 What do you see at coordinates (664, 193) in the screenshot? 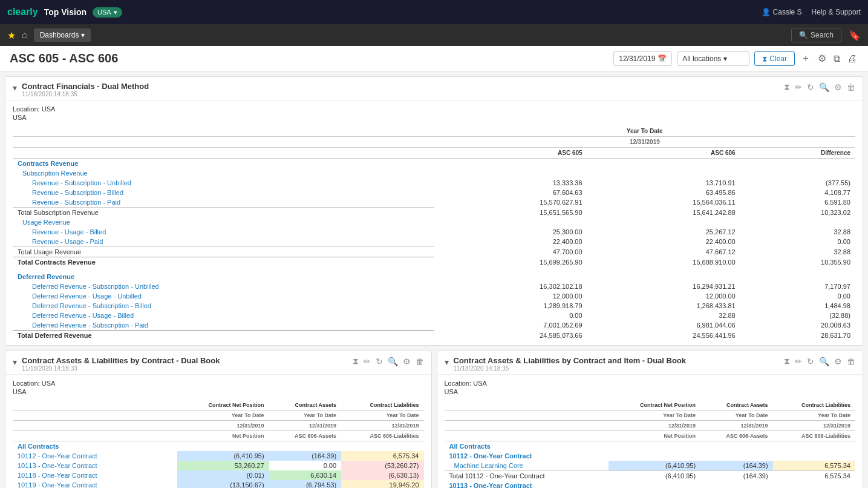
I see `row-asc606: 63,495.86` at bounding box center [664, 193].